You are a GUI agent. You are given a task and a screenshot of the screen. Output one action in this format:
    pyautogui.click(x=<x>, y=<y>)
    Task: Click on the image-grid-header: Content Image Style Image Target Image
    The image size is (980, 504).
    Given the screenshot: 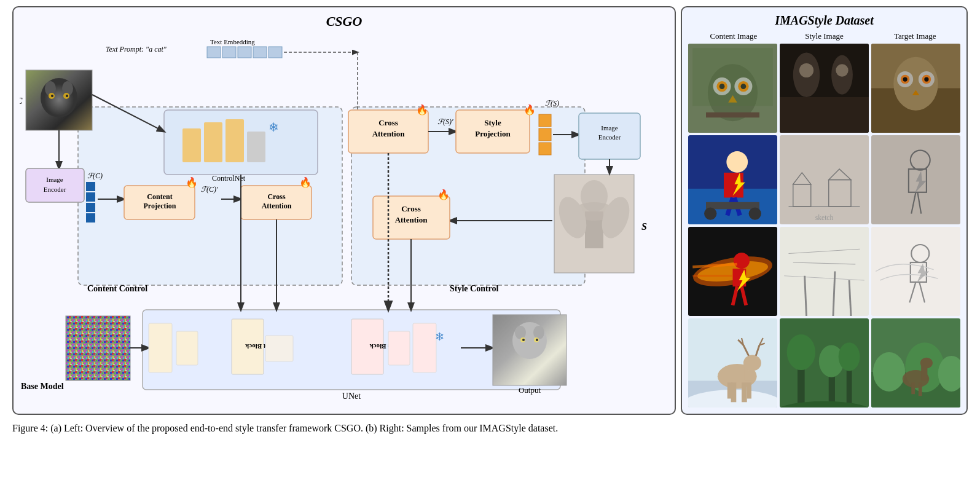 What is the action you would take?
    pyautogui.click(x=825, y=36)
    